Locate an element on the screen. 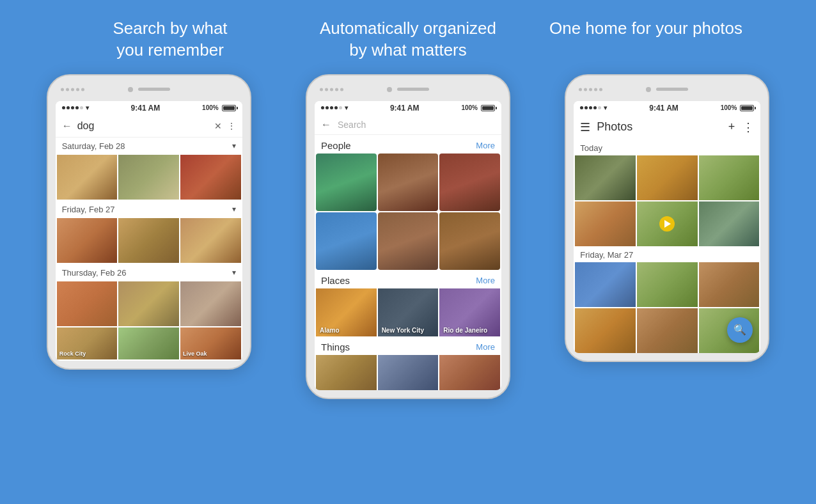  place-alamo-label: Alamo is located at coordinates (330, 330).